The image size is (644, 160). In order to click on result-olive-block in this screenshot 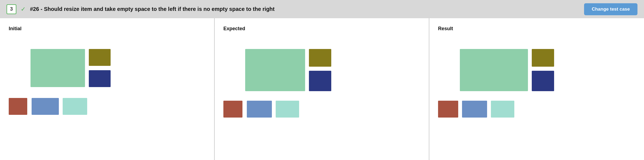, I will do `click(543, 58)`.